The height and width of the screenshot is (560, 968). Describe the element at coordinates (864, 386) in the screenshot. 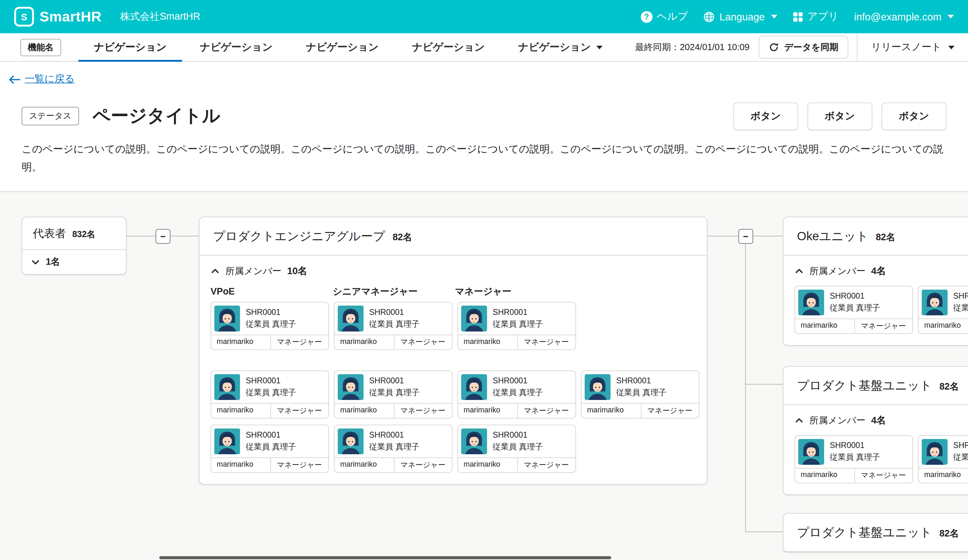

I see `node-title: プロダクト基盤ユニット` at that location.